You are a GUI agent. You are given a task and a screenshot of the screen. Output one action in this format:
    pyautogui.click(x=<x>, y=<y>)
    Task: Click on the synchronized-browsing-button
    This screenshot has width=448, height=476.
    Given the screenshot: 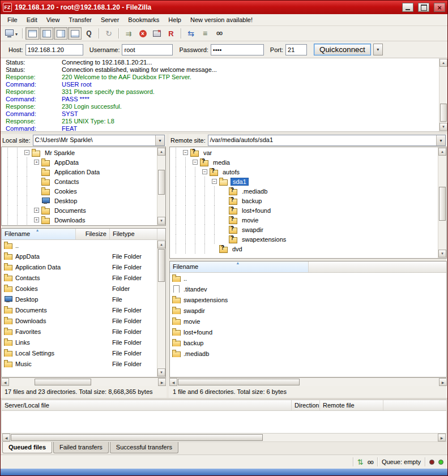 What is the action you would take?
    pyautogui.click(x=205, y=33)
    